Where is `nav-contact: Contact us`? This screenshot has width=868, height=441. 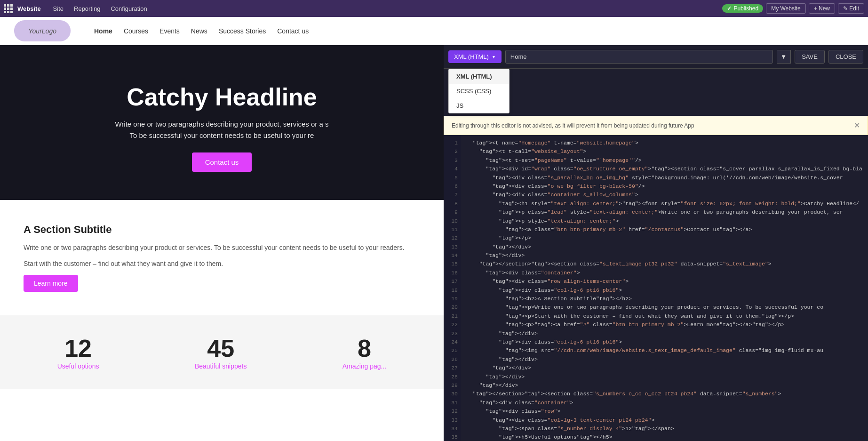 nav-contact: Contact us is located at coordinates (293, 31).